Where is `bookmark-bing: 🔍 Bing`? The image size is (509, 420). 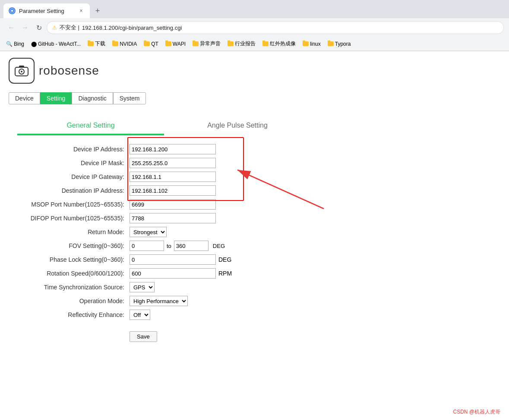
bookmark-bing: 🔍 Bing is located at coordinates (15, 44).